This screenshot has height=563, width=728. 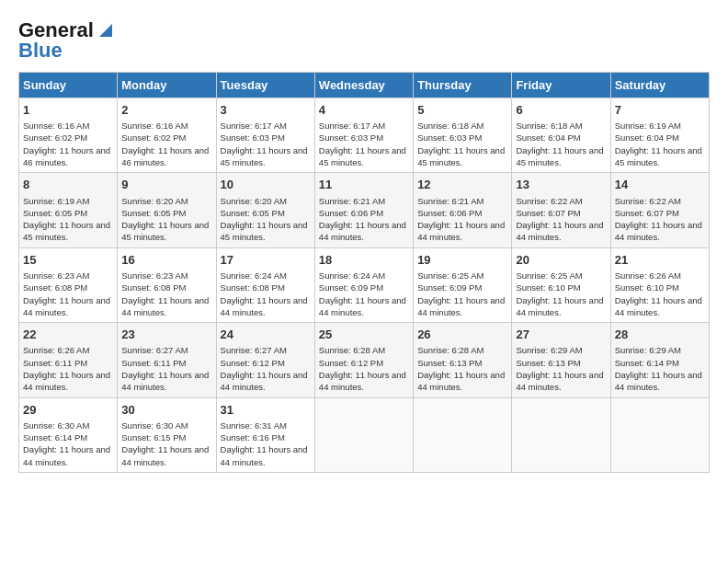 I want to click on header-wednesday: Wednesday, so click(x=364, y=86).